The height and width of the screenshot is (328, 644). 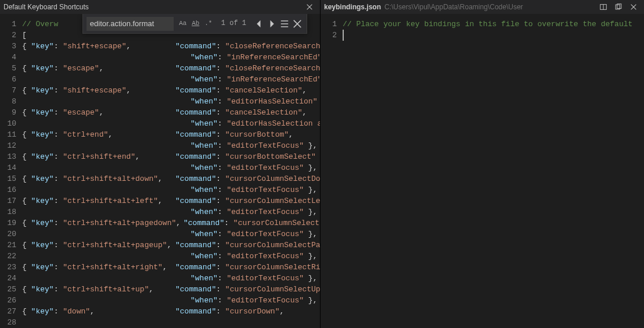 I want to click on right-tab-path: C:\Users\Vipul\AppData\Roaming\Code\User, so click(x=454, y=7).